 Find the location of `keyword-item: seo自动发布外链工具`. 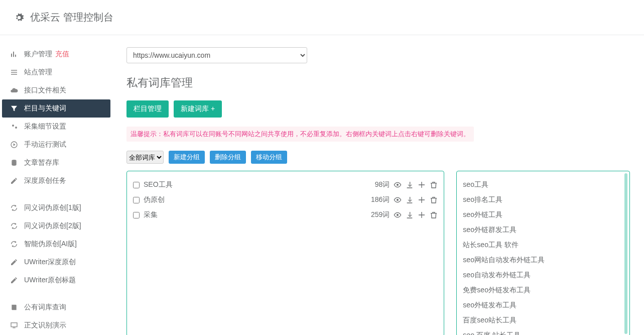

keyword-item: seo自动发布外链工具 is located at coordinates (543, 275).